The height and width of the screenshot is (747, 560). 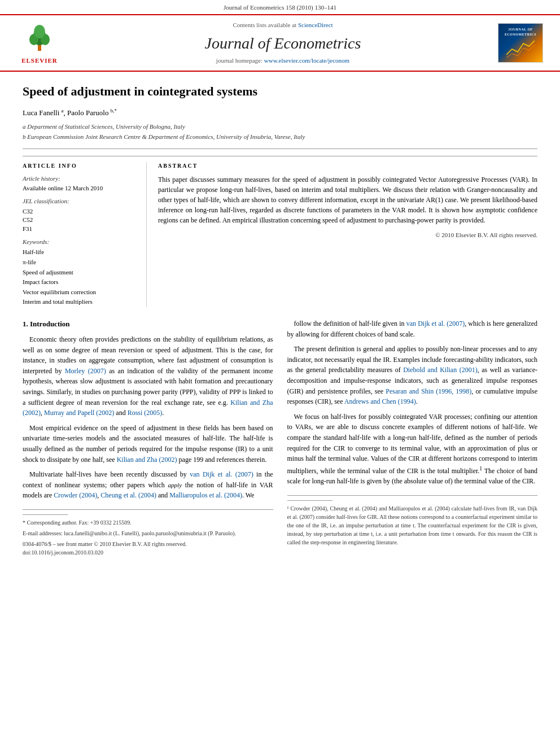 What do you see at coordinates (80, 229) in the screenshot?
I see `jel-f31: F31` at bounding box center [80, 229].